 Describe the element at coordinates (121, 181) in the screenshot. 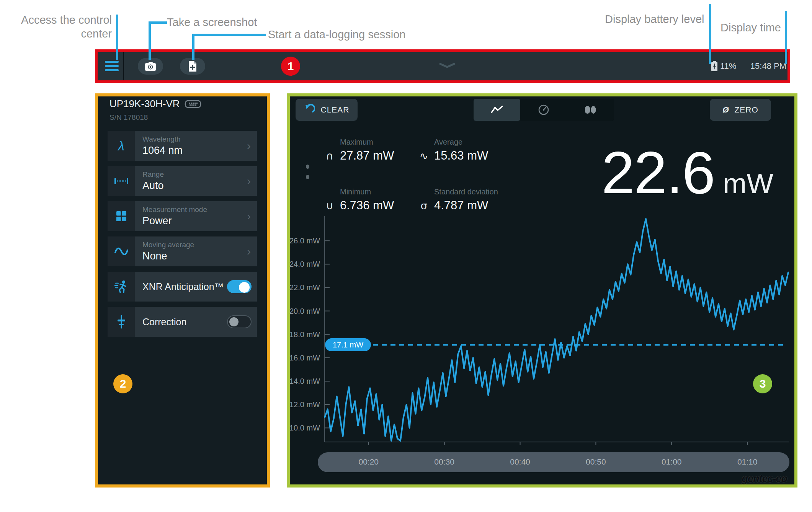

I see `range-icon` at that location.